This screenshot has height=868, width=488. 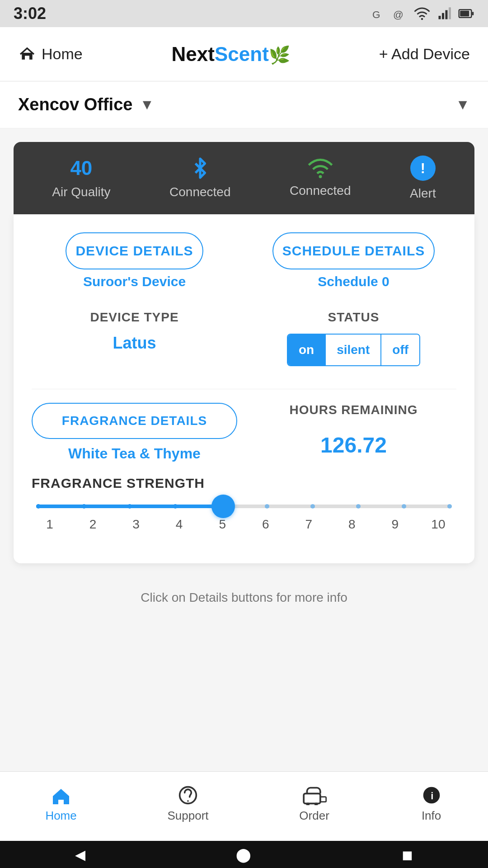 What do you see at coordinates (200, 178) in the screenshot?
I see `bluetooth-item: Connected` at bounding box center [200, 178].